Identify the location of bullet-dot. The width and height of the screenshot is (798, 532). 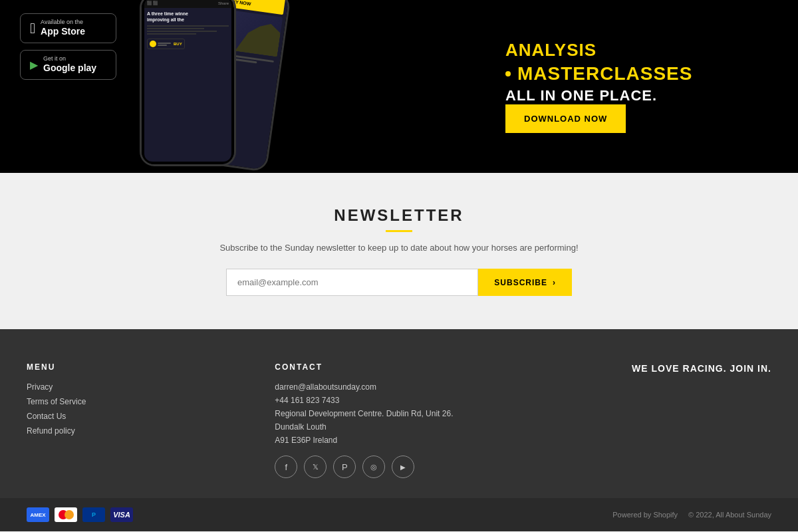
(508, 74).